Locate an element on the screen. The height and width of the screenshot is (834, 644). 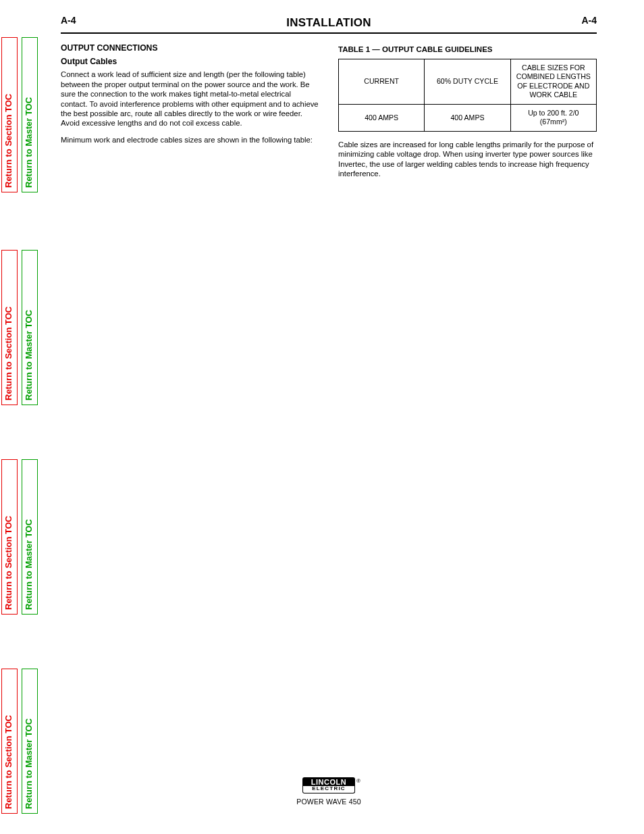
table-row: CURRENT 60% DUTY CYCLE CABLE SIZES FOR C… is located at coordinates (468, 81).